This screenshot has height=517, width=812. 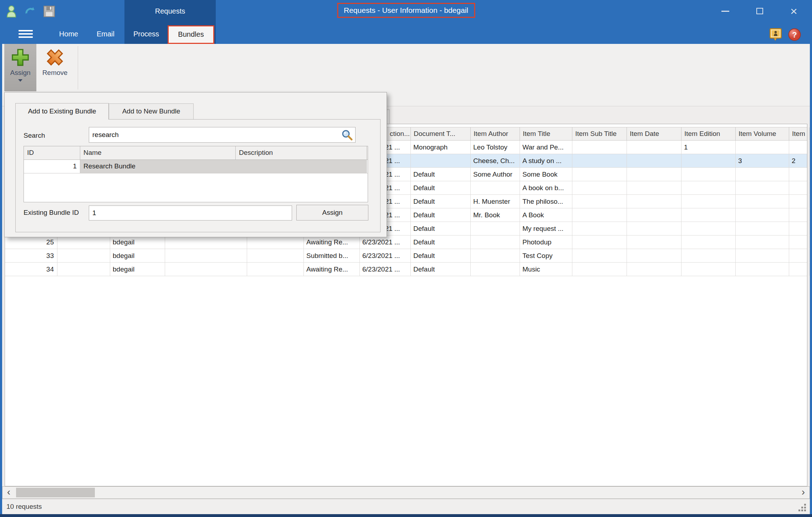 I want to click on assign-button: Assign, so click(x=20, y=68).